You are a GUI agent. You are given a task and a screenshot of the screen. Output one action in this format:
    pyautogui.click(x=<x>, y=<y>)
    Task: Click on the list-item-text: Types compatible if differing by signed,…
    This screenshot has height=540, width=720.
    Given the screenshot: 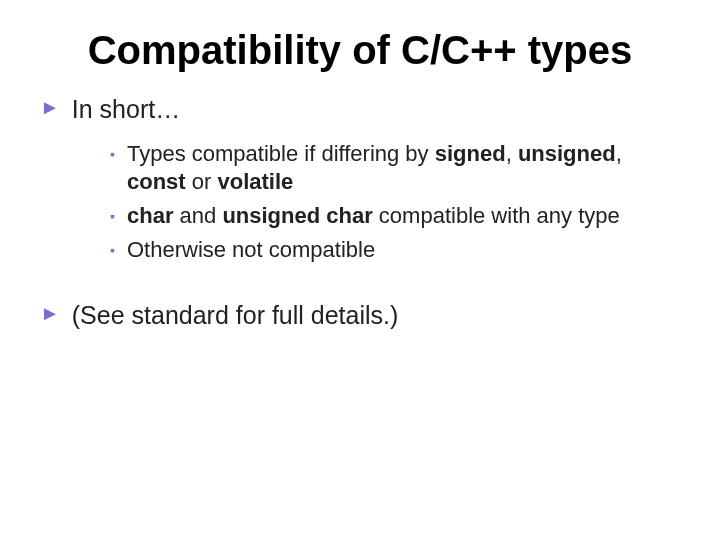 What is the action you would take?
    pyautogui.click(x=404, y=168)
    